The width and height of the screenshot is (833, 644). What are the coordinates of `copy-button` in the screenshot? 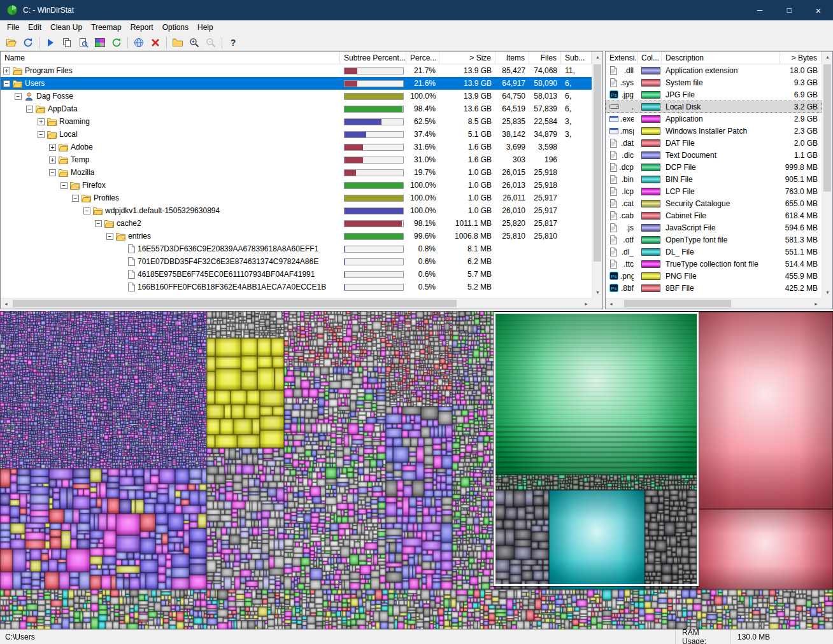 It's located at (67, 42).